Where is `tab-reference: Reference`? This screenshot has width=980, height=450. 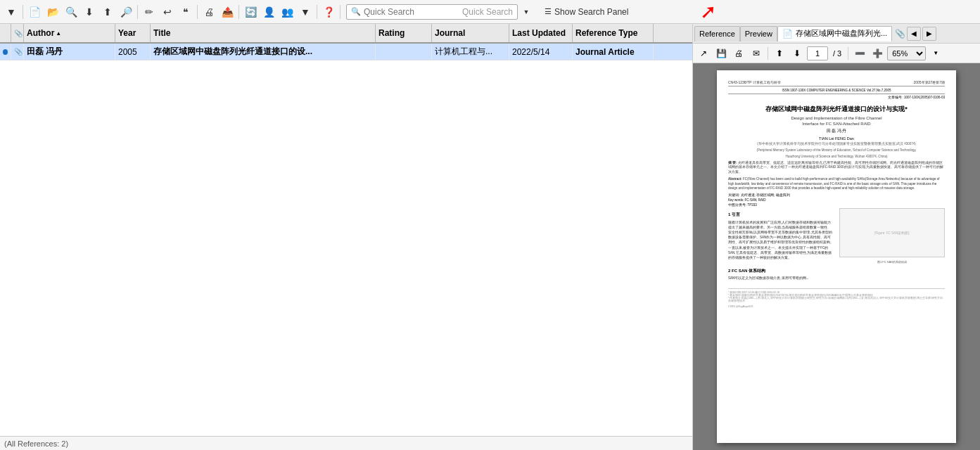 tab-reference: Reference is located at coordinates (718, 34).